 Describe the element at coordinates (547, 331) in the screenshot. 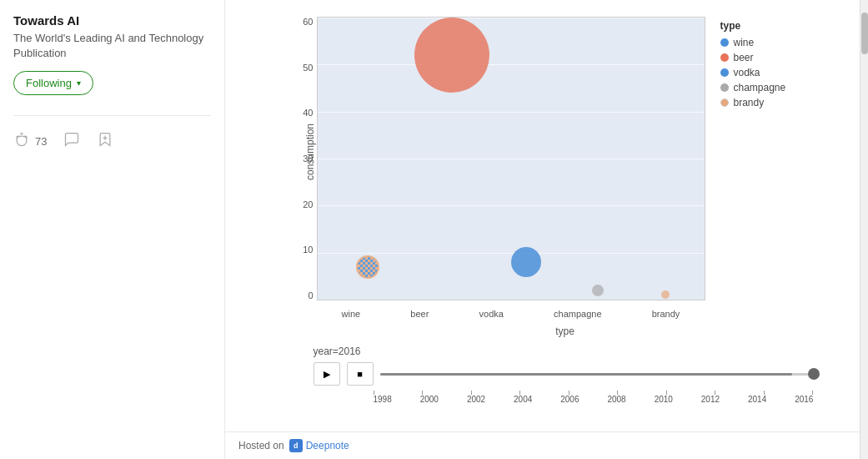

I see `x-axis-title: type` at that location.